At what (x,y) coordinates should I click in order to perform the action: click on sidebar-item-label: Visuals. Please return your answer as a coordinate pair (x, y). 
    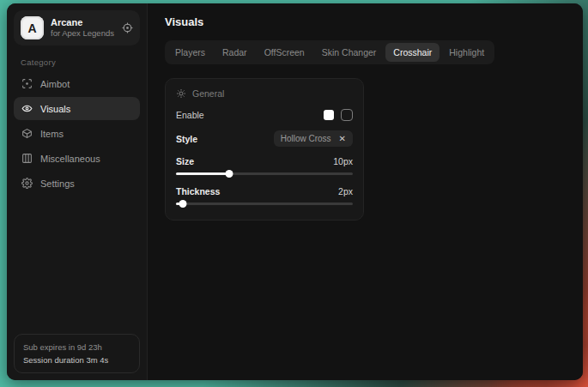
    Looking at the image, I should click on (55, 109).